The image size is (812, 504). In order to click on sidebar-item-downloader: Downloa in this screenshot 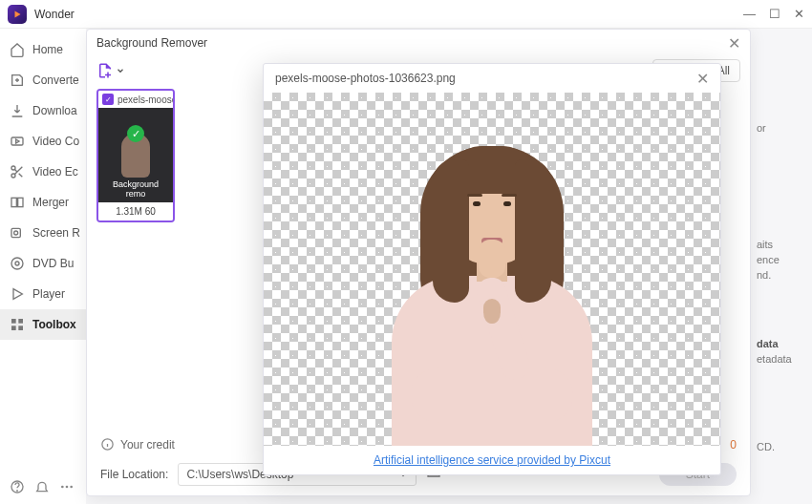, I will do `click(43, 111)`.